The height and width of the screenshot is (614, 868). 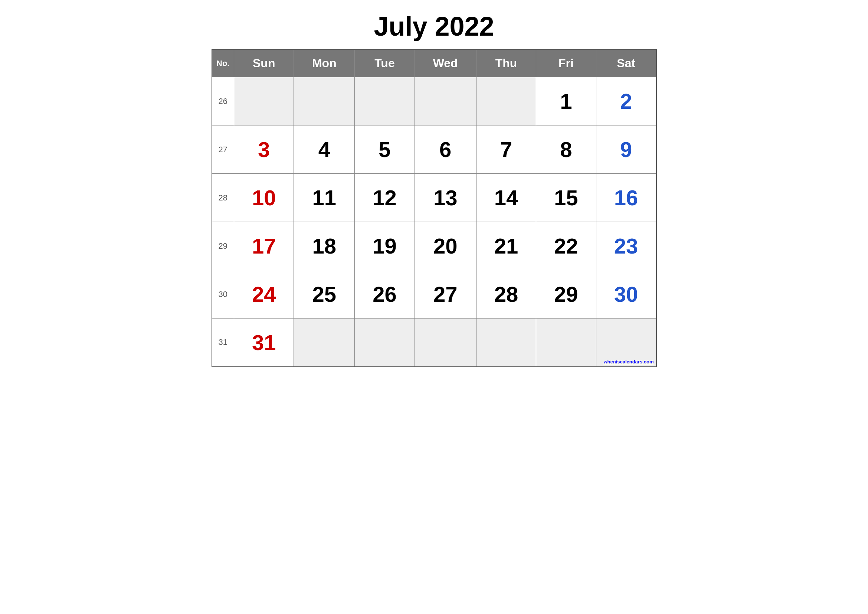 What do you see at coordinates (506, 150) in the screenshot?
I see `day-cell: 7` at bounding box center [506, 150].